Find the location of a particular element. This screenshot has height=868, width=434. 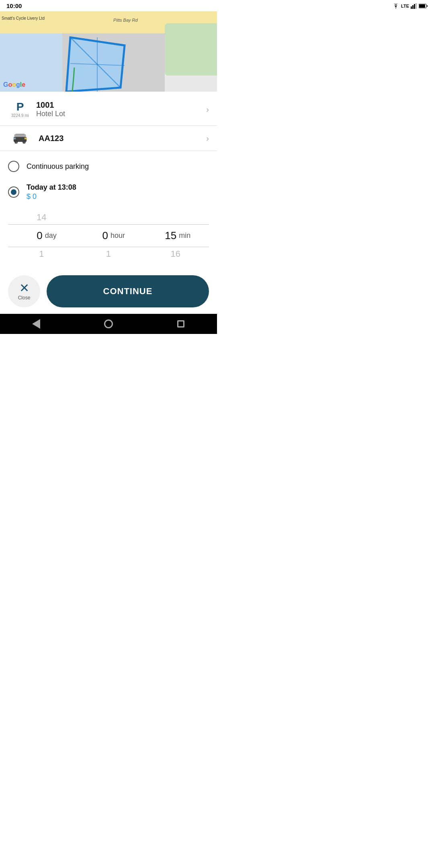

time-day-val: 0 is located at coordinates (35, 235).